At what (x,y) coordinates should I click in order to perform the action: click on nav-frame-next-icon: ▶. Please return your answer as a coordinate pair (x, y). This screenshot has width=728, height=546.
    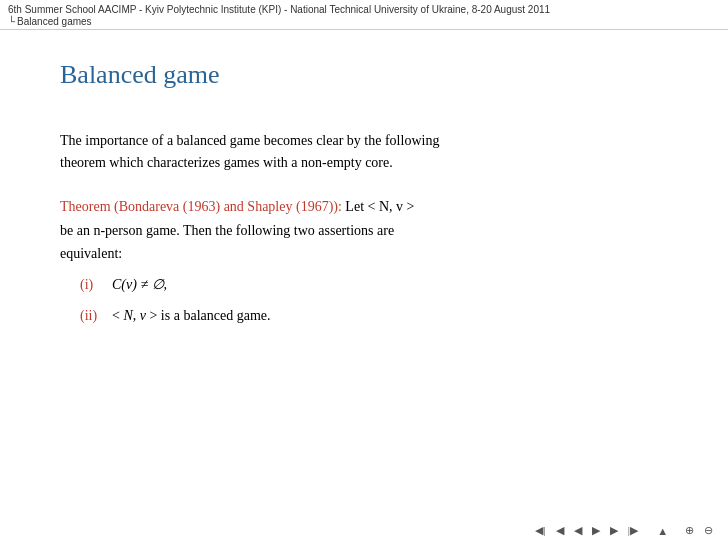
    Looking at the image, I should click on (596, 530).